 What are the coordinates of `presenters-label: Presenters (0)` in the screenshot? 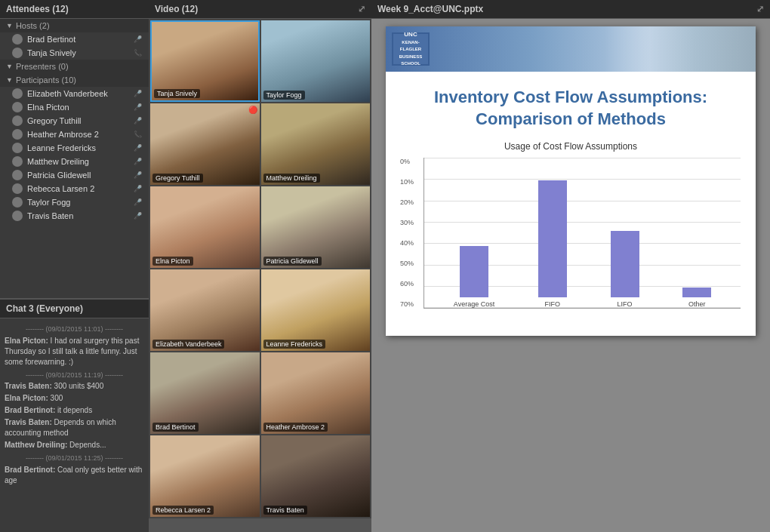 It's located at (42, 66).